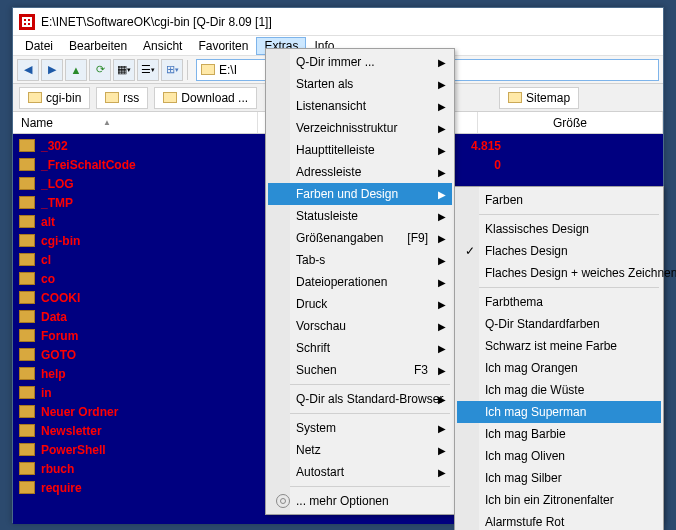  What do you see at coordinates (559, 346) in the screenshot?
I see `menu-item-schwarz-ist-meine-farbe: Schwarz ist meine Farbe` at bounding box center [559, 346].